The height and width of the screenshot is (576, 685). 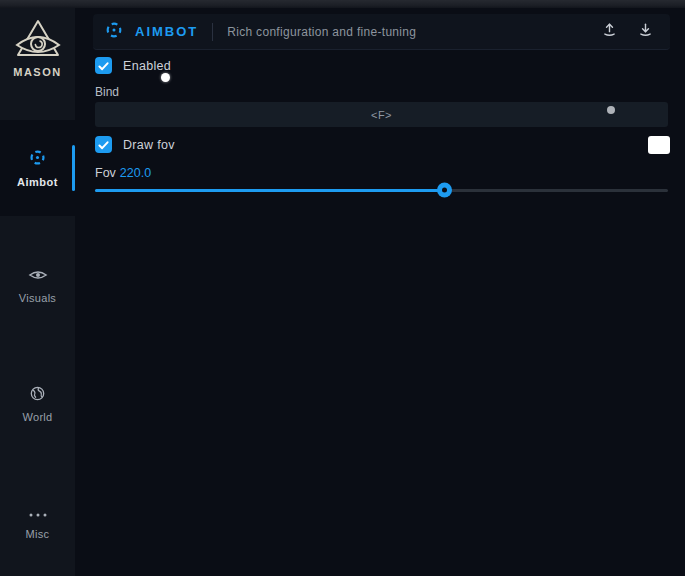 I want to click on window-top-edge, so click(x=342, y=4).